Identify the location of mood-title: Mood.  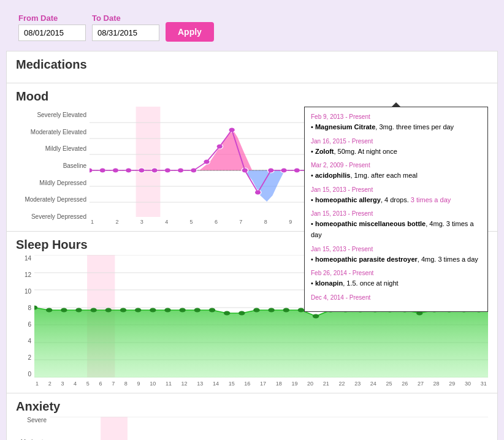
(252, 97).